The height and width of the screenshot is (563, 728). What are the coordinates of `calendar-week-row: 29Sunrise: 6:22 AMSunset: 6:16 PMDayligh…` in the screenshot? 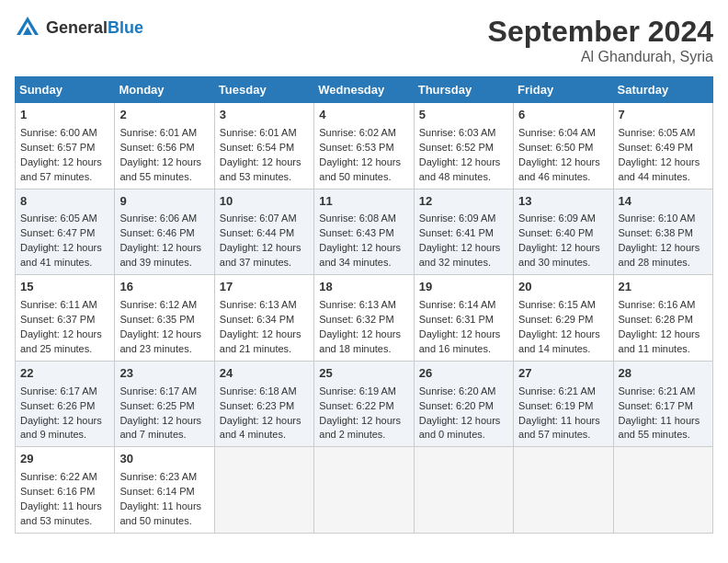 It's located at (364, 490).